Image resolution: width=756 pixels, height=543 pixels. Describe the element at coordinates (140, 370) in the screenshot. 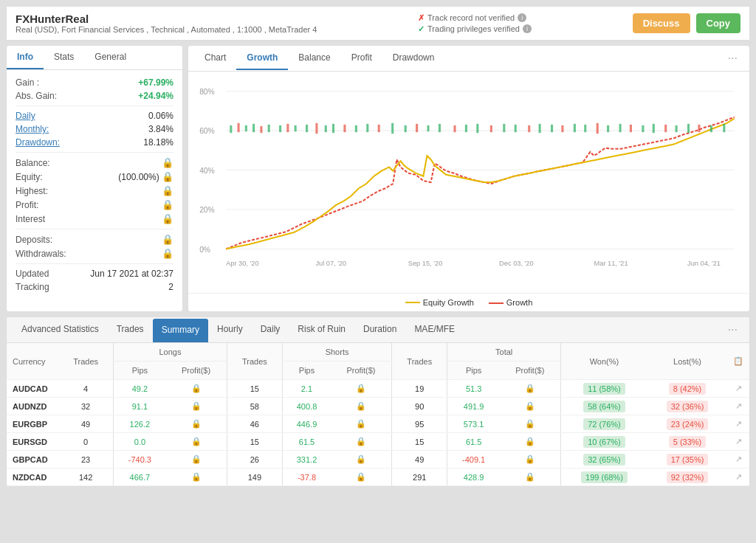

I see `col-longs-pips: Pips` at that location.